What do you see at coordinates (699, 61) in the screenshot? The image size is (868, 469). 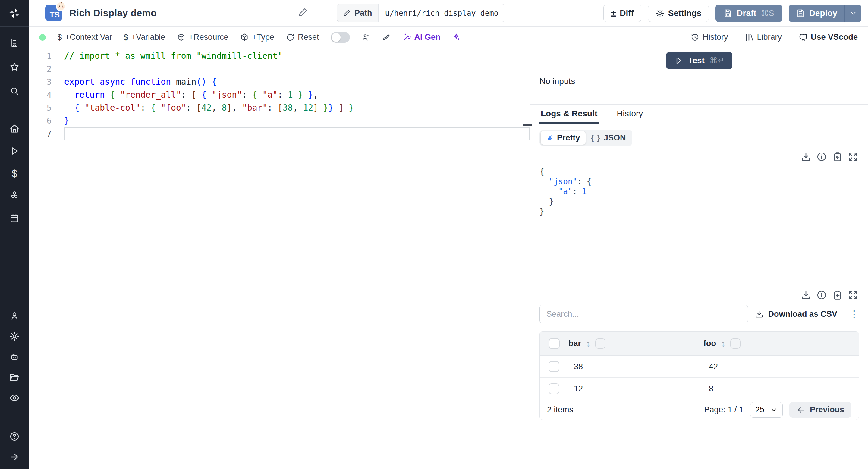 I see `test-button: Test ⌘↵` at bounding box center [699, 61].